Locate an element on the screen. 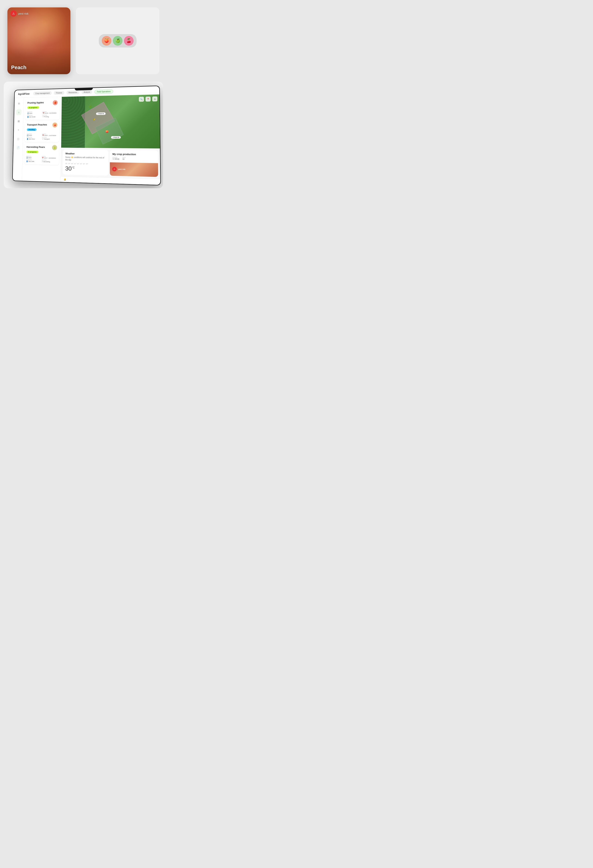 This screenshot has height=868, width=593. fruit-selector-panel: 🍑 🍏 🍒 is located at coordinates (118, 41).